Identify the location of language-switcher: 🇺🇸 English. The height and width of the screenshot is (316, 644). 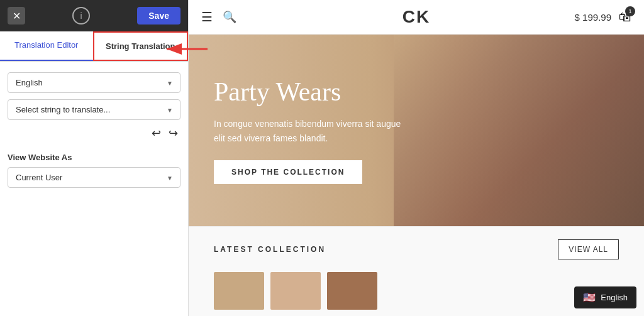
(605, 298).